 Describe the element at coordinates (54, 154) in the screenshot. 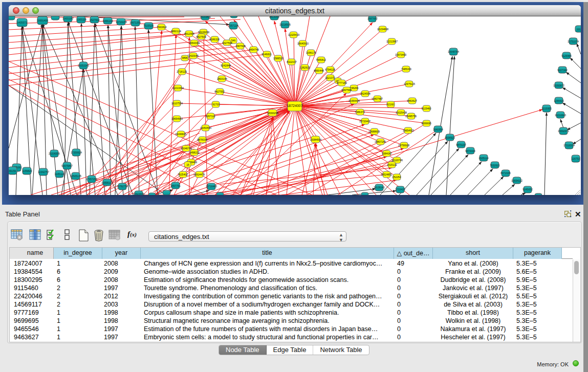

I see `svg-text: 20206556` at that location.